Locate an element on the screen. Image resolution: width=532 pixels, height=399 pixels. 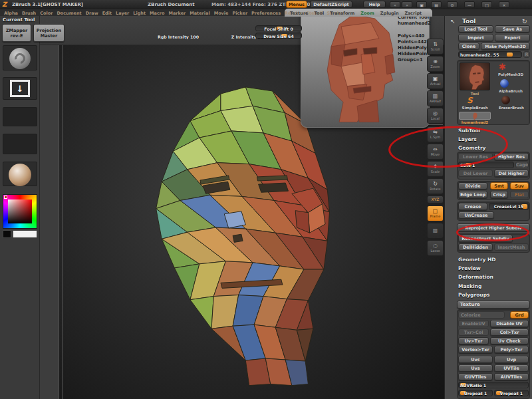
rotate-tool-icon-button: ↻Rotate is located at coordinates (435, 186).